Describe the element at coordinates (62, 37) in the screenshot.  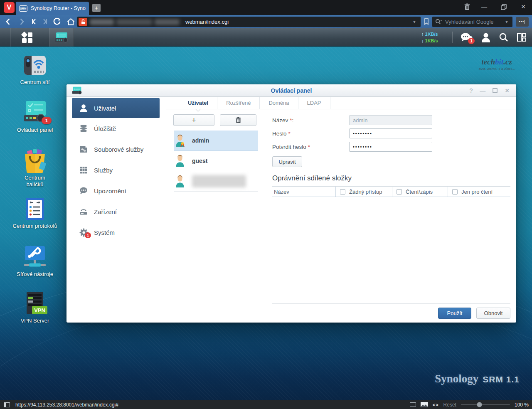
I see `taskbar-control-panel-item` at that location.